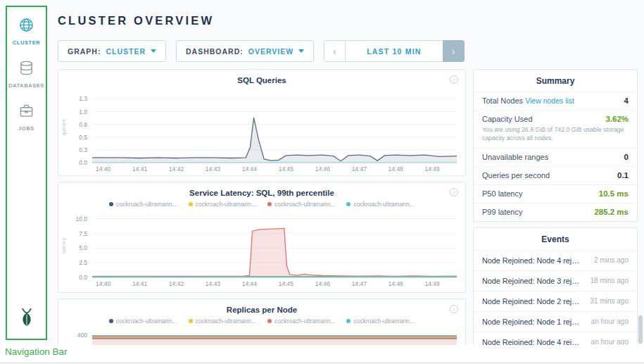  Describe the element at coordinates (262, 77) in the screenshot. I see `chart-title: SQL Queries` at that location.